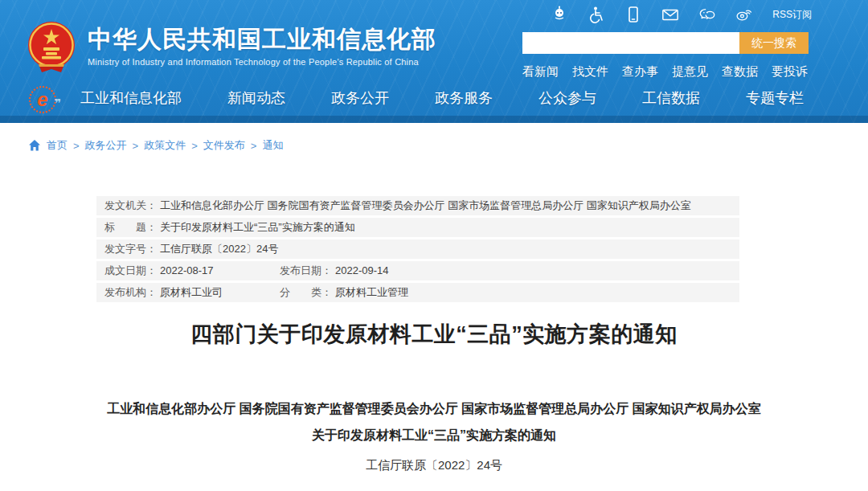  What do you see at coordinates (362, 270) in the screenshot?
I see `meta-value: 2022-09-14` at bounding box center [362, 270].